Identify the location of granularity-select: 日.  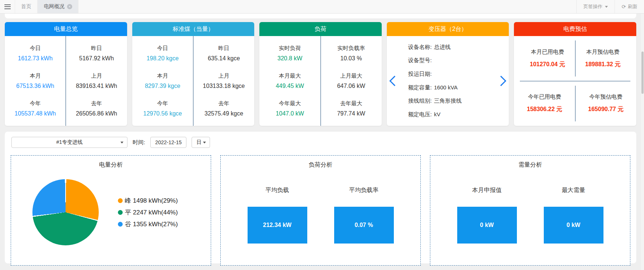
(201, 142).